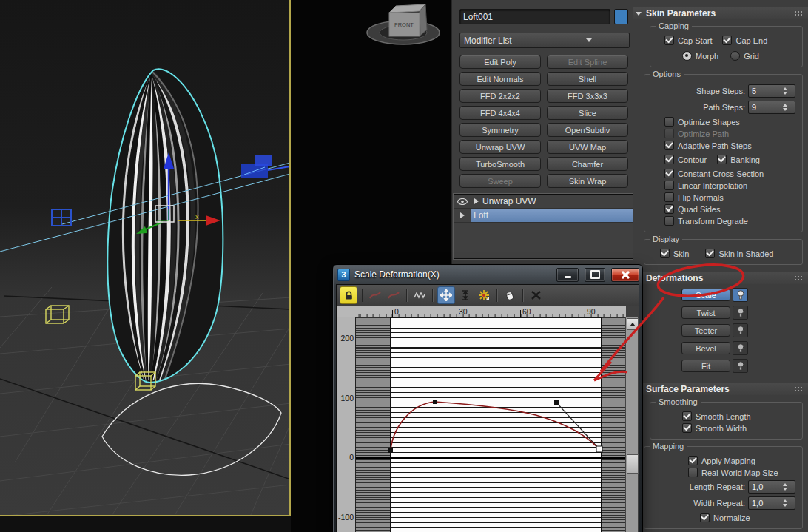  What do you see at coordinates (595, 275) in the screenshot?
I see `maximize-button` at bounding box center [595, 275].